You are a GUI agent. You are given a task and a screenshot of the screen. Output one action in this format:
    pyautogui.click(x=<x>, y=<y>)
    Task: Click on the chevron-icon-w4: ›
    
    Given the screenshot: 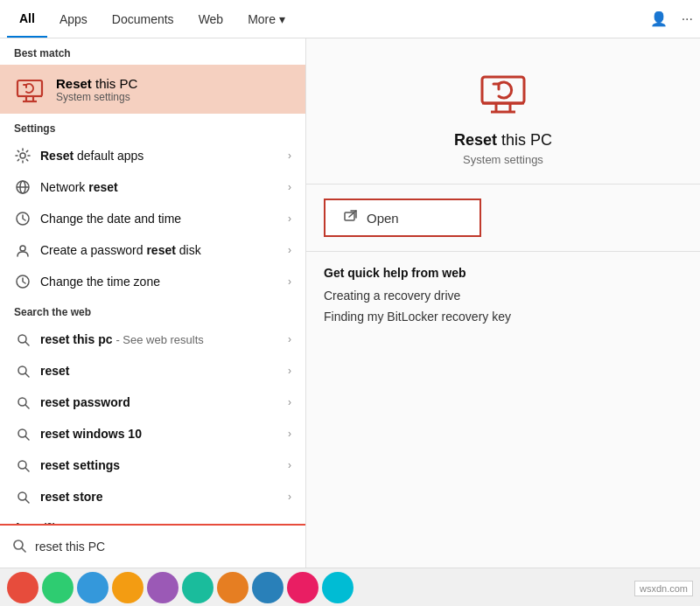 What is the action you would take?
    pyautogui.click(x=290, y=434)
    